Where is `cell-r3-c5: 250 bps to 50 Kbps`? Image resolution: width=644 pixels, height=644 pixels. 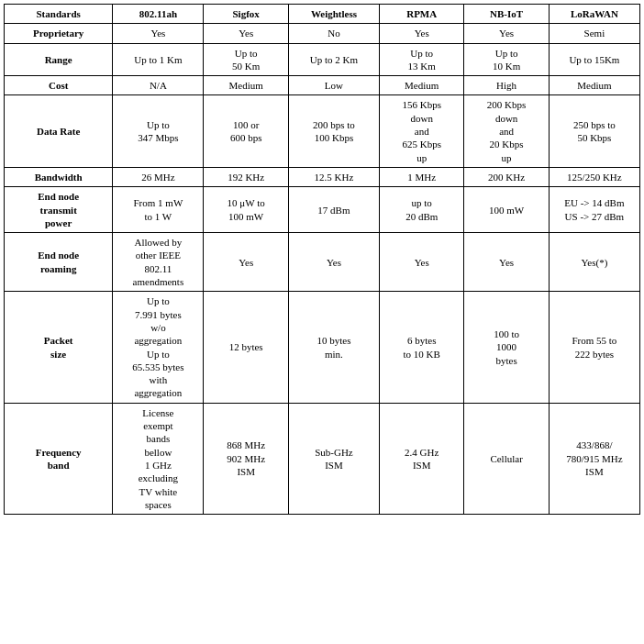 cell-r3-c5: 250 bps to 50 Kbps is located at coordinates (594, 131).